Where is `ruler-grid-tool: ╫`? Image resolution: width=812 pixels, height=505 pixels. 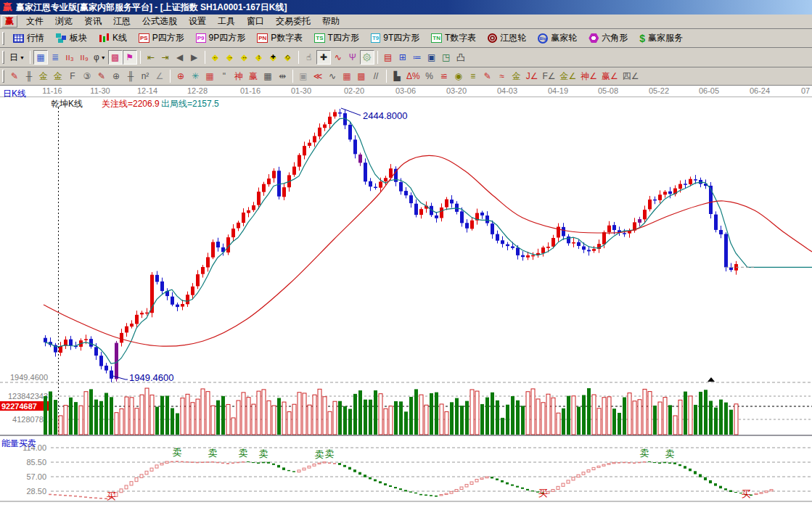
ruler-grid-tool: ╫ is located at coordinates (131, 76).